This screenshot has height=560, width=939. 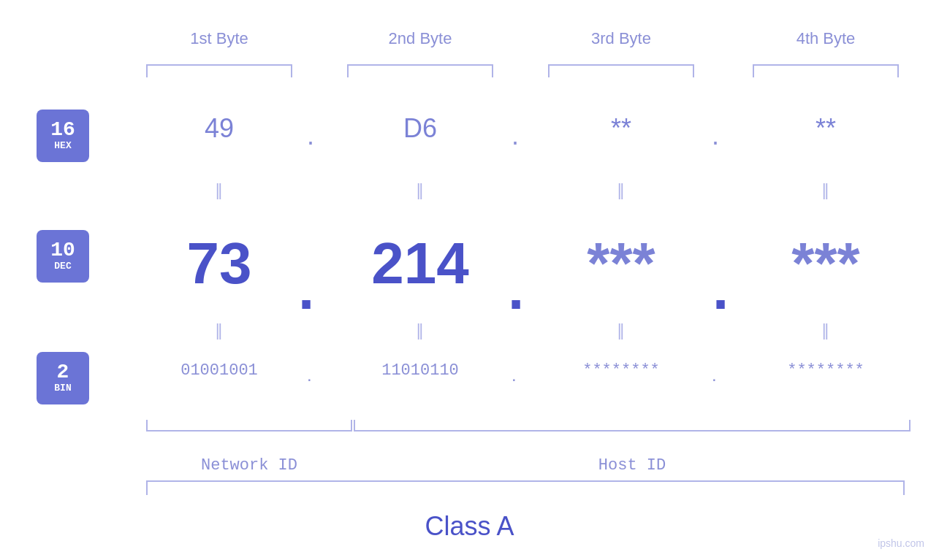 I want to click on dec-badge-num: 10, so click(x=63, y=250).